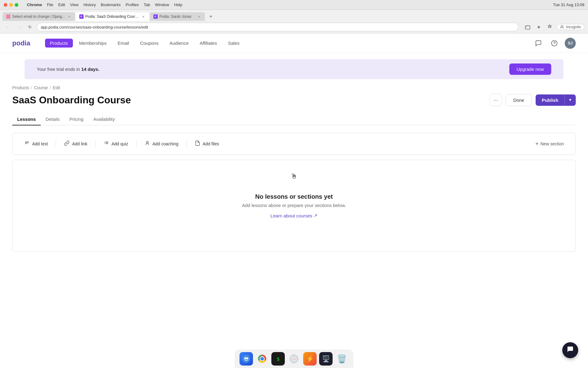 This screenshot has width=588, height=368. I want to click on refresh-button: ↻, so click(30, 27).